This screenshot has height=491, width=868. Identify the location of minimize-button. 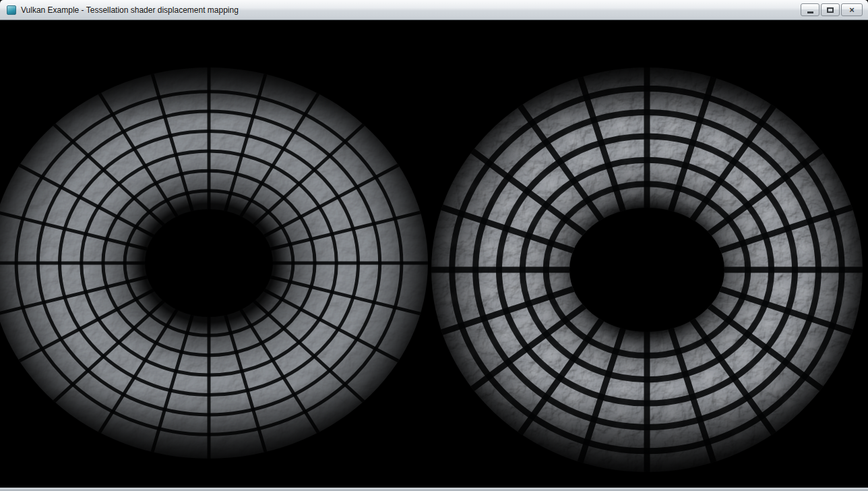
(810, 9).